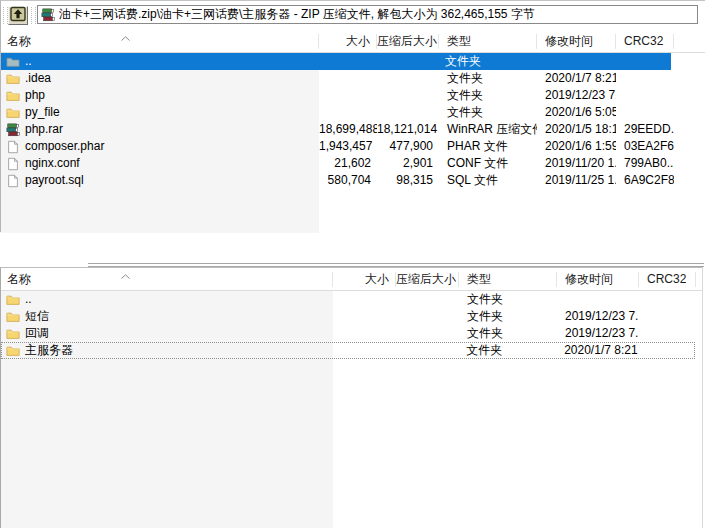  Describe the element at coordinates (18, 16) in the screenshot. I see `folder-up-icon` at that location.